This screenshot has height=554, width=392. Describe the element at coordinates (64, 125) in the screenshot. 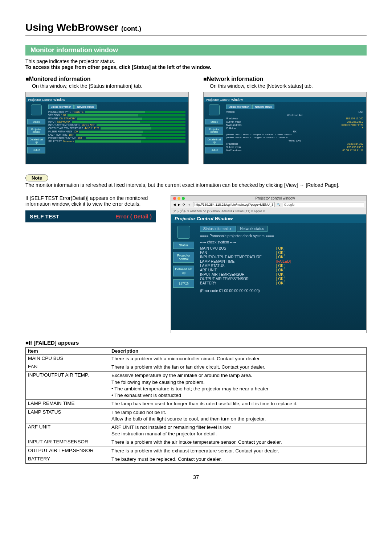

I see `status-label: INPUT AIR TEMPERATURE` at that location.